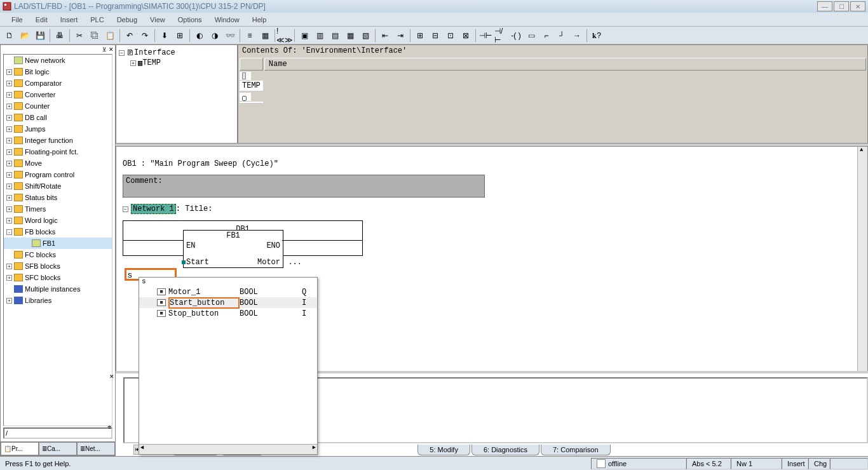 The image size is (868, 470). Describe the element at coordinates (58, 129) in the screenshot. I see `tree-item-jumps: +Jumps` at that location.